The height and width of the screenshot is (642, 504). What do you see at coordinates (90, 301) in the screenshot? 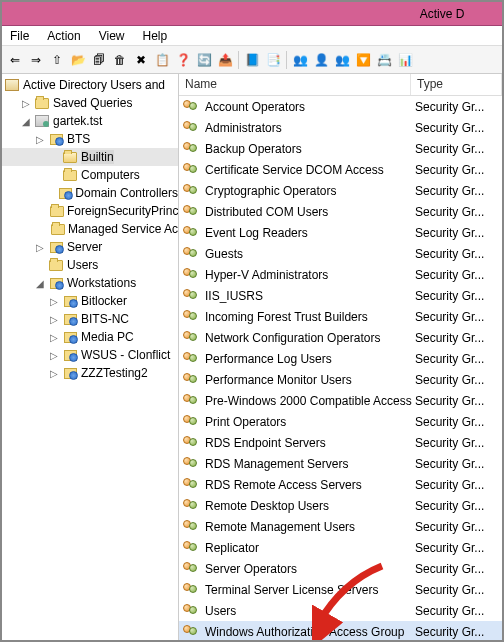
I see `tree-item: ▷Bitlocker` at bounding box center [90, 301].